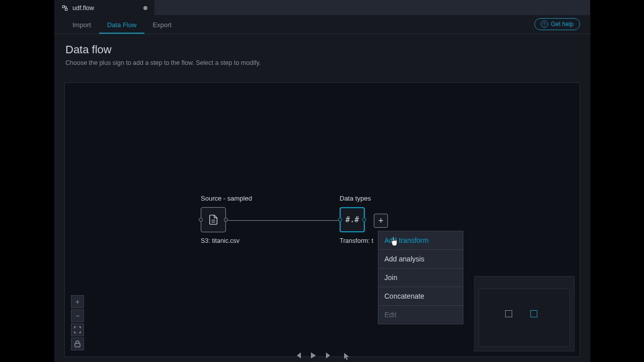 The width and height of the screenshot is (644, 362). What do you see at coordinates (356, 241) in the screenshot?
I see `node-types-caption: Transform: t` at bounding box center [356, 241].